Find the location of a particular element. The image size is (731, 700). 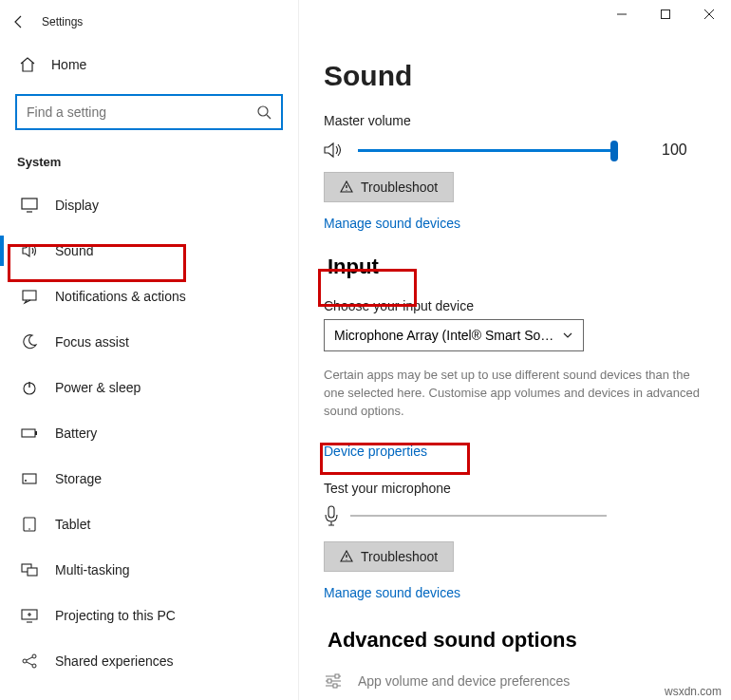

home-label: Home is located at coordinates (68, 65).